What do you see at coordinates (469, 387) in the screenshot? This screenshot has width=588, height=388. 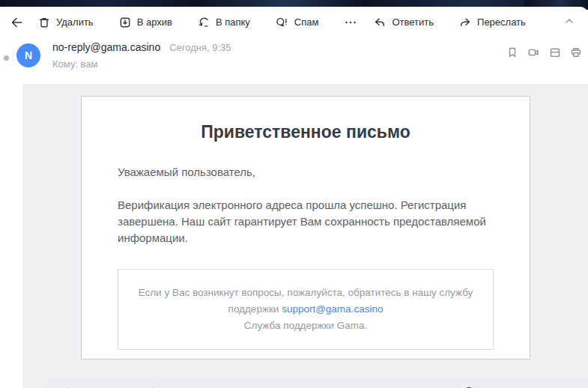 I see `minus-circle-icon` at bounding box center [469, 387].